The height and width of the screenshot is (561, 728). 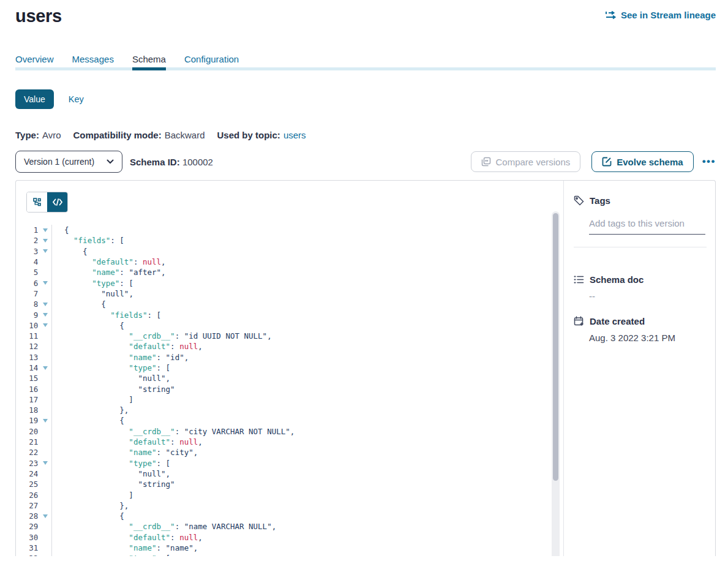 I want to click on code-line: 21 "default": null,, so click(x=290, y=442).